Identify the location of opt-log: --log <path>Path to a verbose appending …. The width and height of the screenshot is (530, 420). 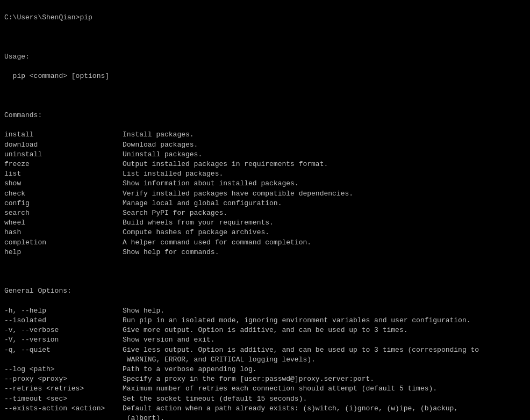
(265, 370).